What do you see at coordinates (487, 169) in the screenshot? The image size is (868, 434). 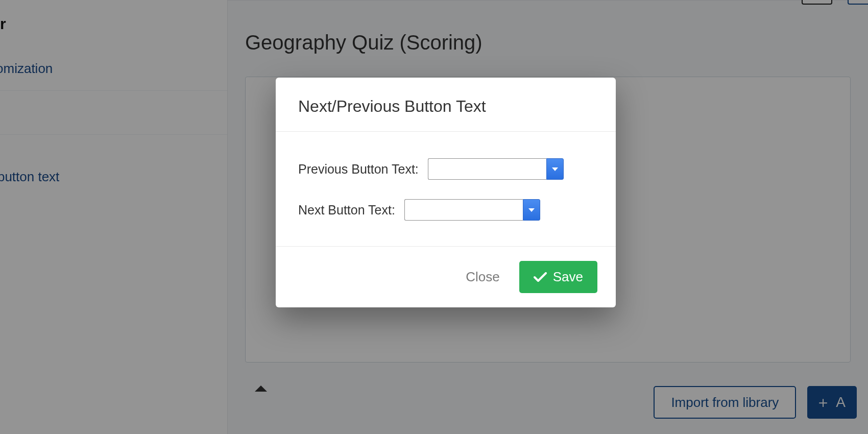 I see `previous-button-text-input` at bounding box center [487, 169].